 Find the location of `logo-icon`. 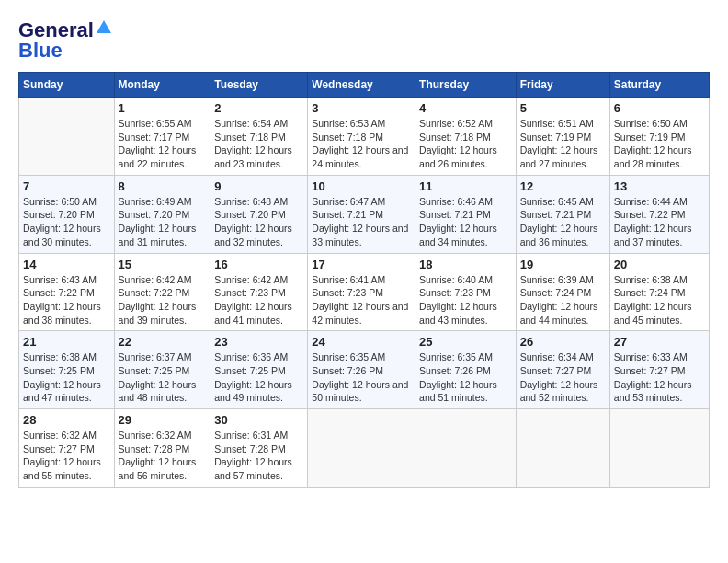

logo-icon is located at coordinates (104, 28).